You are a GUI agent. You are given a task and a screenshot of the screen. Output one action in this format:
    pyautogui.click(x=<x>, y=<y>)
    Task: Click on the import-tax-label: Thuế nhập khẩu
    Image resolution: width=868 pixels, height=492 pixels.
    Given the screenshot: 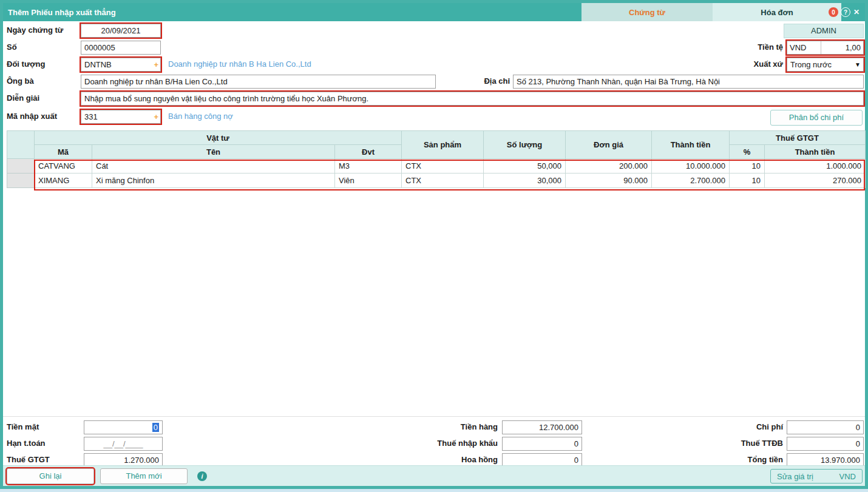 What is the action you would take?
    pyautogui.click(x=444, y=443)
    